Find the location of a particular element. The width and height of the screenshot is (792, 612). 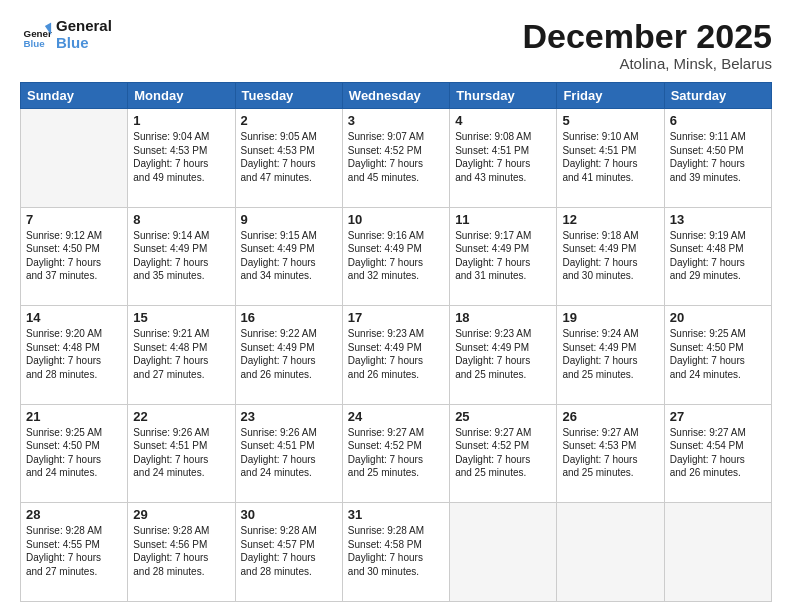

cell-info: Sunrise: 9:28 AM Sunset: 4:55 PM Dayligh… is located at coordinates (74, 551).